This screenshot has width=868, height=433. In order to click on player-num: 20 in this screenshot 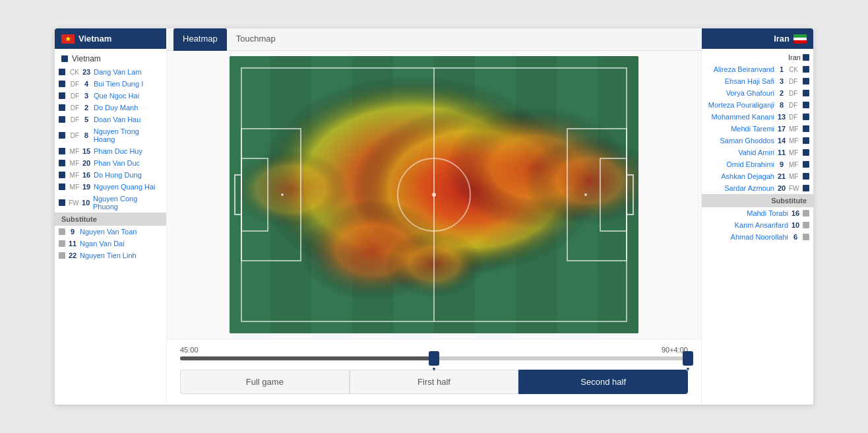, I will do `click(782, 188)`.